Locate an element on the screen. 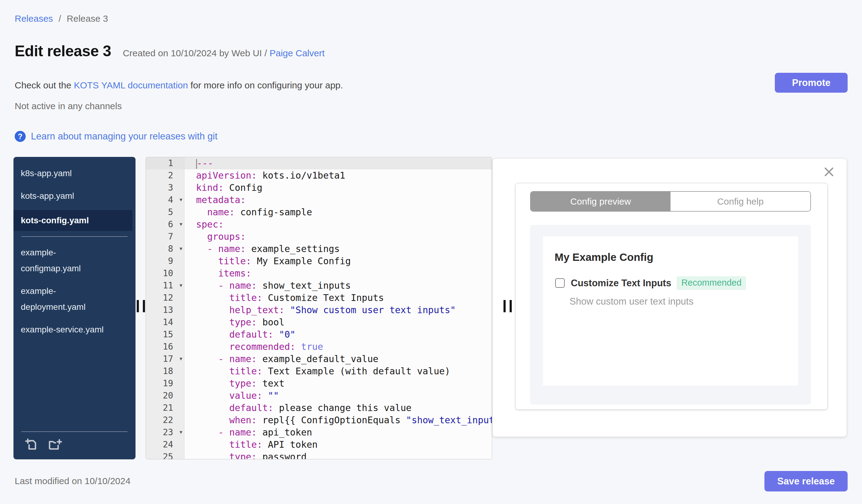  code-text: - name: example_default_value is located at coordinates (281, 359).